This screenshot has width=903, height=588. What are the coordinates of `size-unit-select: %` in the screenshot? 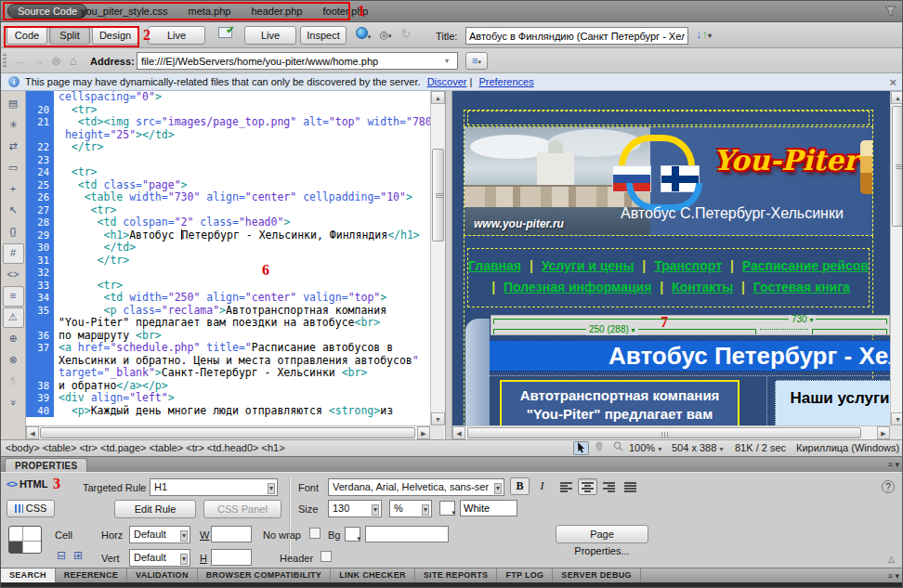 It's located at (411, 509).